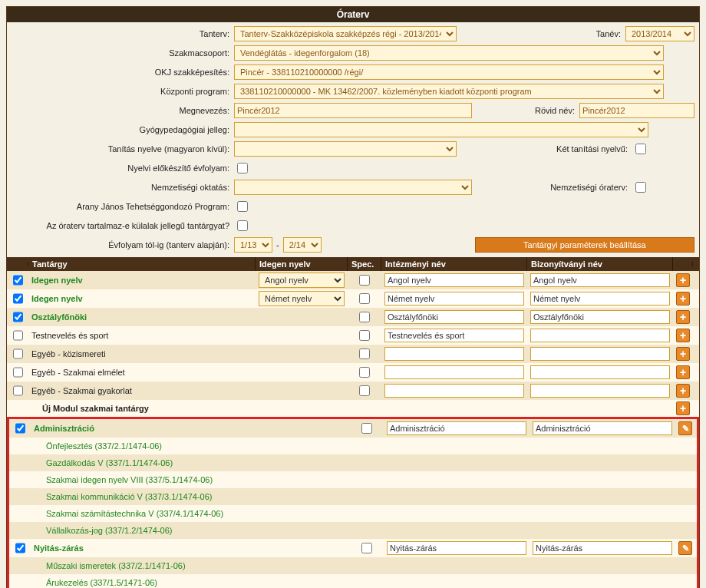  Describe the element at coordinates (302, 245) in the screenshot. I see `select-evfolyam-ig: 2/14` at that location.